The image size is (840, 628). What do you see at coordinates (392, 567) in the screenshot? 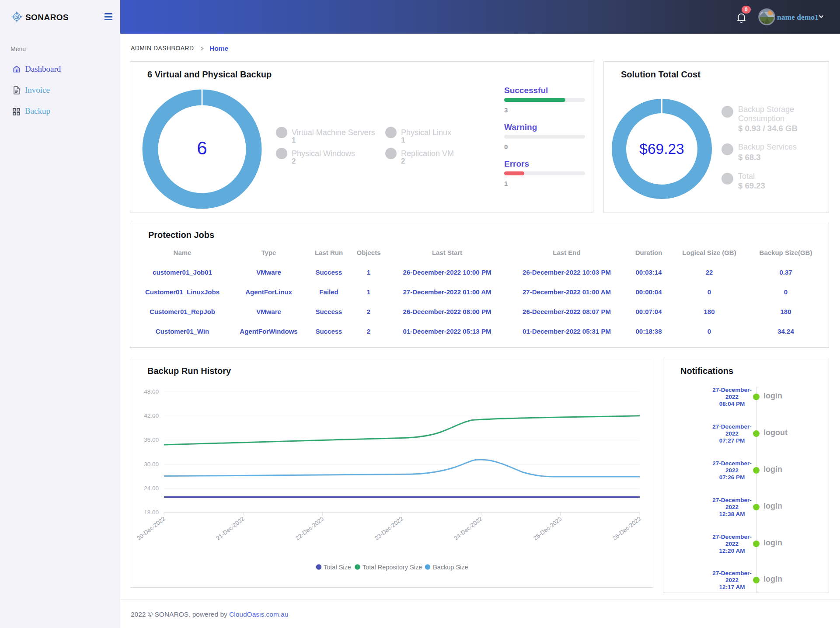
I see `svg-text: Total Repository Size` at bounding box center [392, 567].